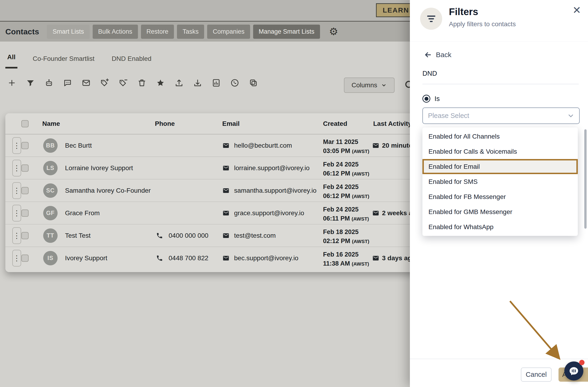 This screenshot has width=588, height=387. I want to click on contact-email: test@test.com, so click(255, 236).